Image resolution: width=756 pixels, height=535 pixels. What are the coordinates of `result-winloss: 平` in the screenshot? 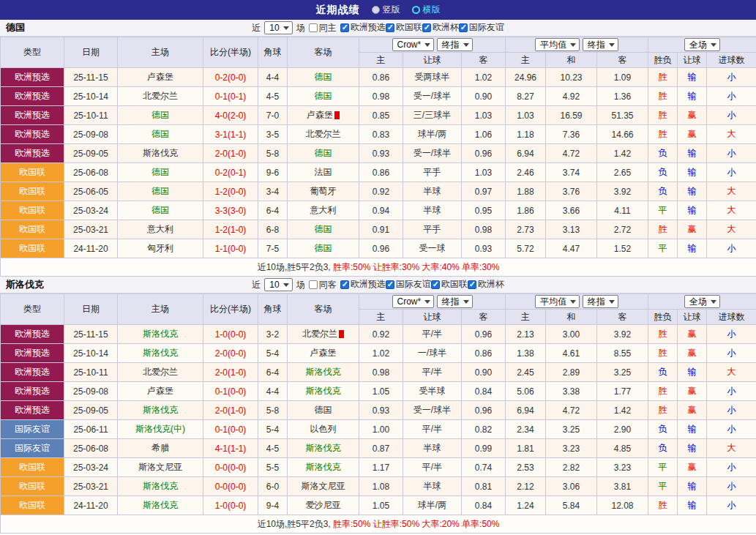 It's located at (663, 468).